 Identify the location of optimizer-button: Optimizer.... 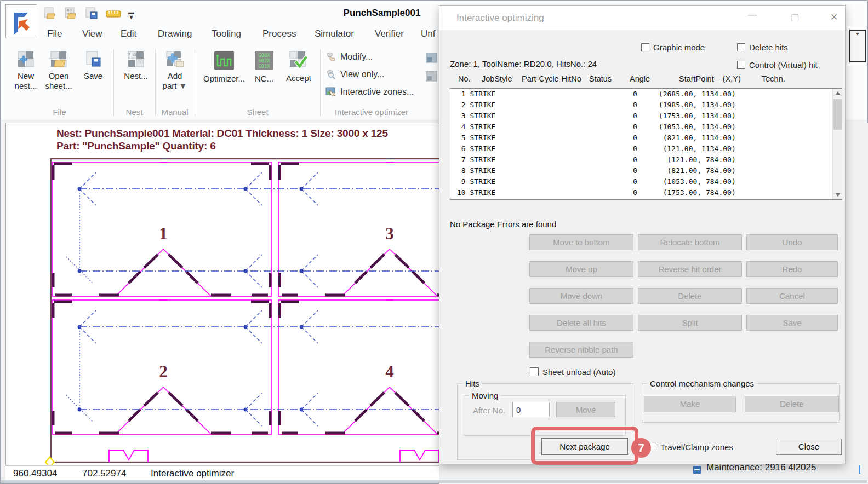
(224, 67).